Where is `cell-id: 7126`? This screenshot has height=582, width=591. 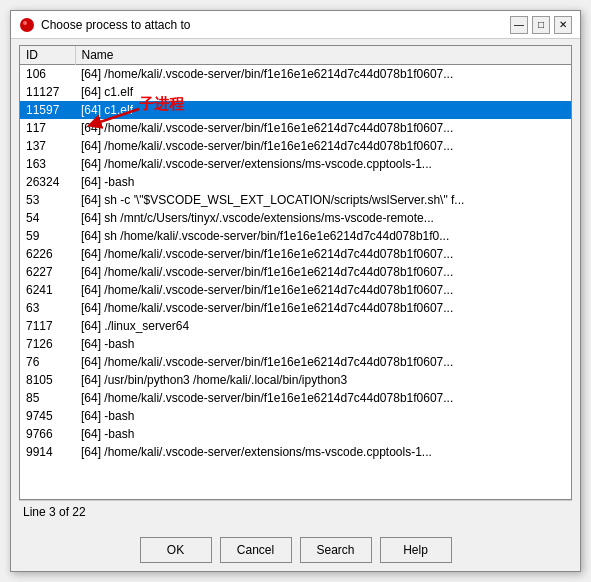
cell-id: 7126 is located at coordinates (48, 344).